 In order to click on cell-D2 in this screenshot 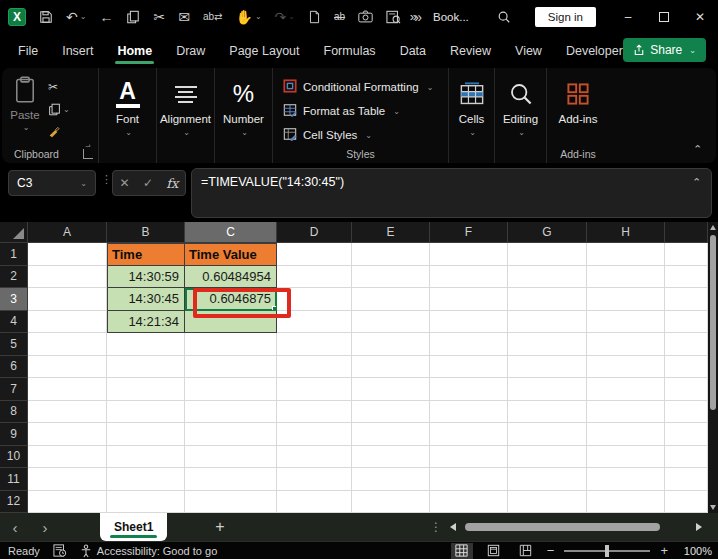, I will do `click(314, 278)`.